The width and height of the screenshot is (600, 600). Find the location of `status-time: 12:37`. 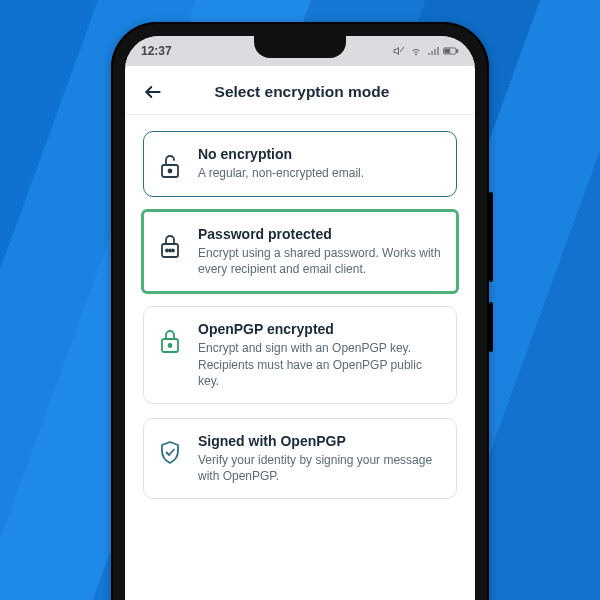

status-time: 12:37 is located at coordinates (156, 51).